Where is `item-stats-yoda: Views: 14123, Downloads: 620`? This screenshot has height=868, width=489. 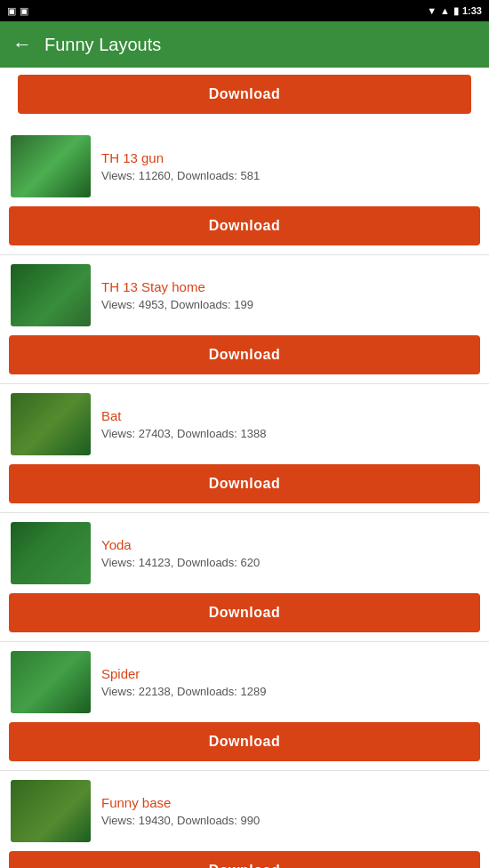 item-stats-yoda: Views: 14123, Downloads: 620 is located at coordinates (290, 562).